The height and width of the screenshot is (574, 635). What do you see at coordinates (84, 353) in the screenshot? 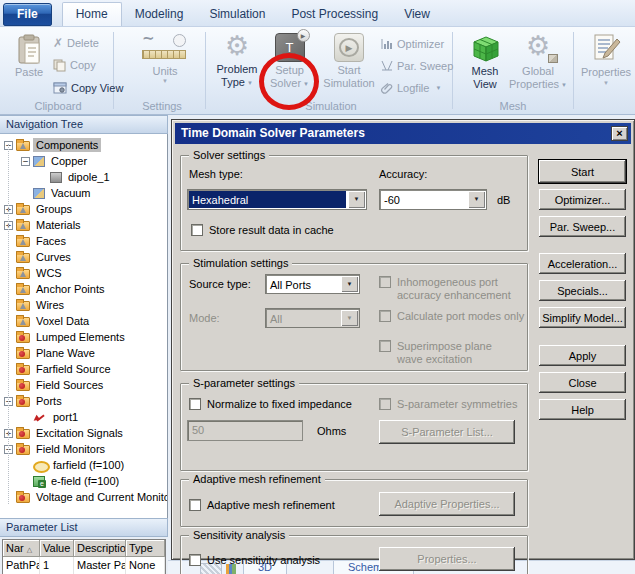
I see `tree-item-plane-wave: Plane Wave` at bounding box center [84, 353].